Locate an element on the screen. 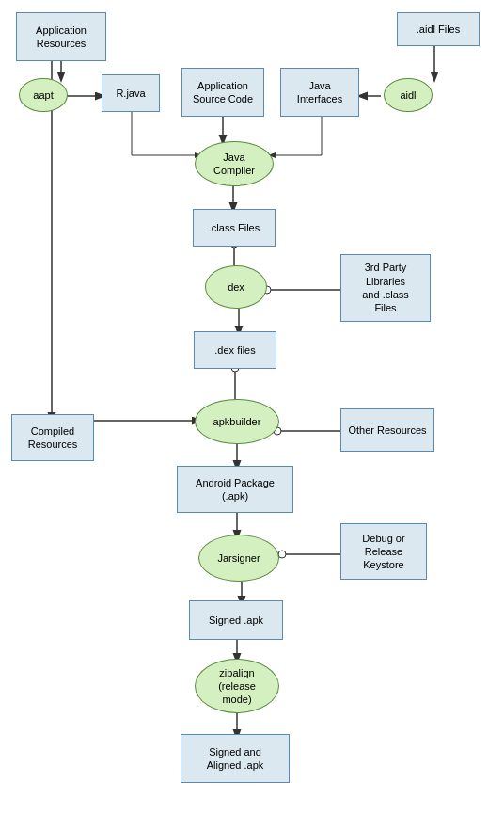  third-party-label: 3rd Party Libraries and .class Files is located at coordinates (386, 288).